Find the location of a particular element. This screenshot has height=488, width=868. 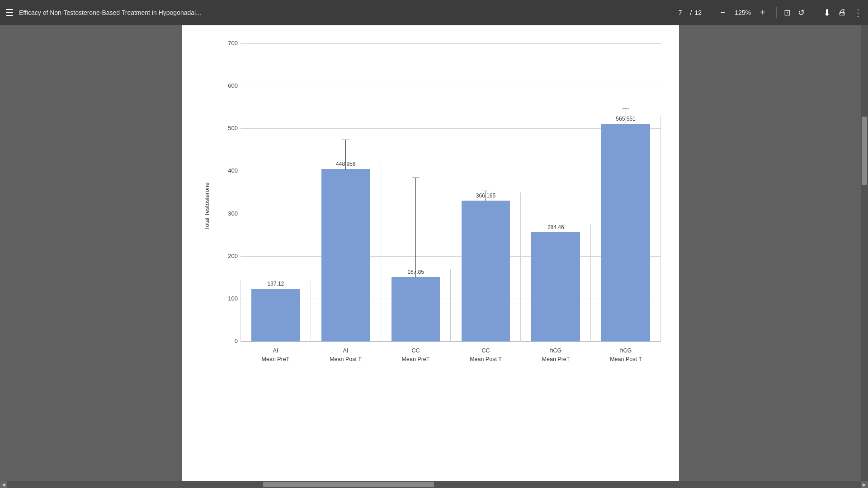

rotate-button: ↺ is located at coordinates (801, 13).